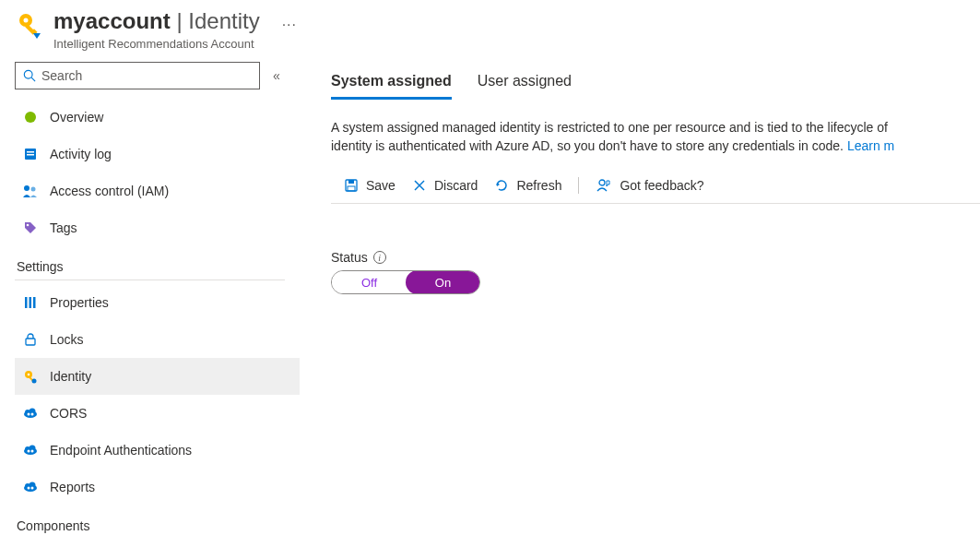  Describe the element at coordinates (351, 185) in the screenshot. I see `save-icon` at that location.